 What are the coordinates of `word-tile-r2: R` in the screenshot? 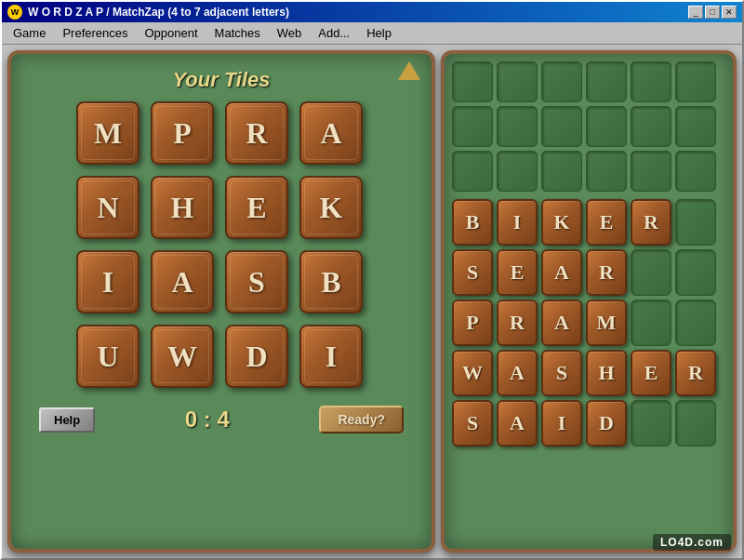 It's located at (606, 273).